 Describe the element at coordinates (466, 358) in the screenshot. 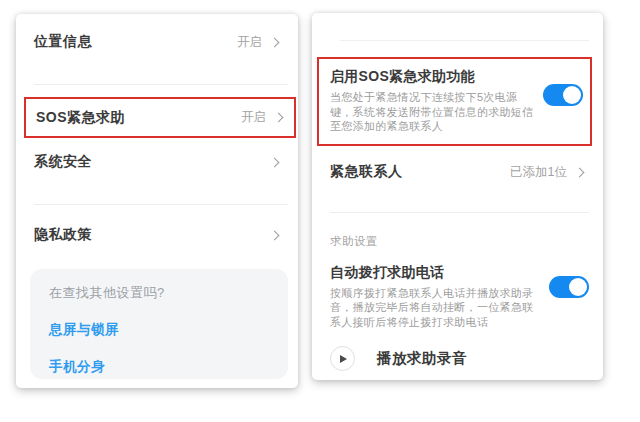

I see `play-recording-row: 播放求助录音` at that location.